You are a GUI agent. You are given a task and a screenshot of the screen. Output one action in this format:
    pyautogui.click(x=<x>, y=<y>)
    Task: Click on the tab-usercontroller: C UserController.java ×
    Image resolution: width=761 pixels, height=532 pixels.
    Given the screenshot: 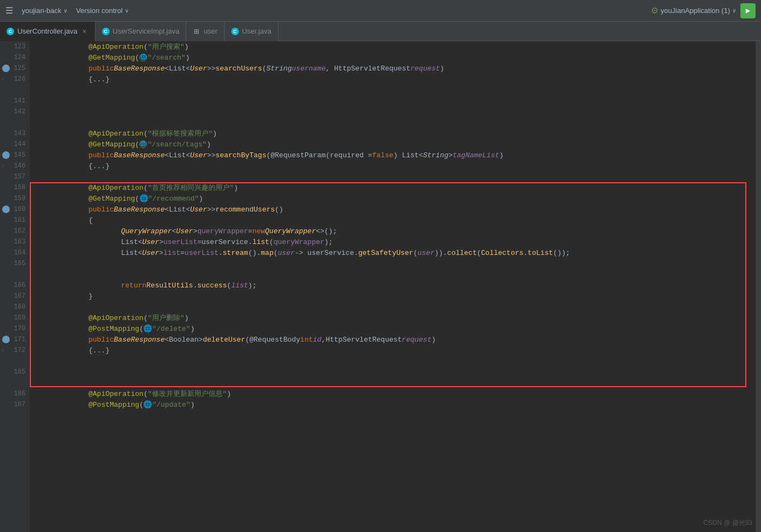 What is the action you would take?
    pyautogui.click(x=48, y=31)
    